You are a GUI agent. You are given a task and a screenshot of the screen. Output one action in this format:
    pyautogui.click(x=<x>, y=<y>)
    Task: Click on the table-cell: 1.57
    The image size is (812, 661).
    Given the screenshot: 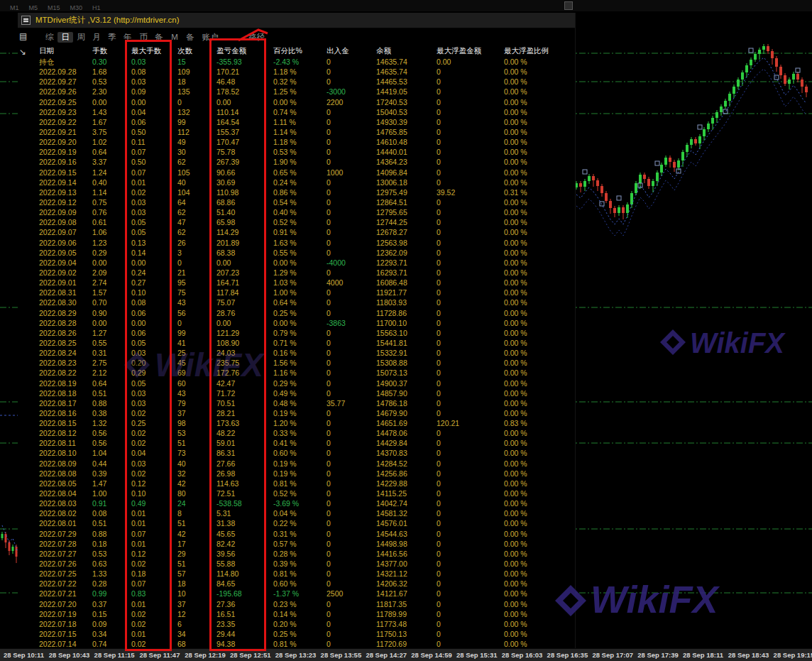 What is the action you would take?
    pyautogui.click(x=99, y=293)
    